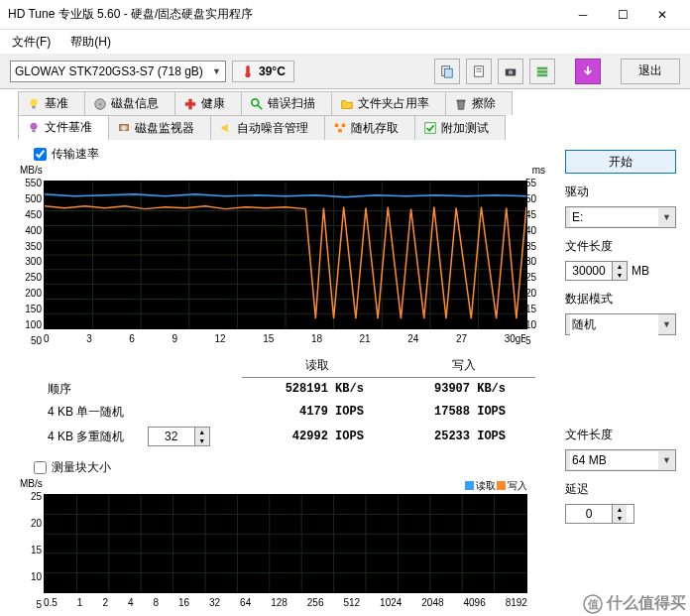  Describe the element at coordinates (621, 381) in the screenshot. I see `side-panel: 开始 驱动 E:▼ 文件长度 ▲▼ MB 数据模式 随机▼ 文件长度 64 MB…` at that location.